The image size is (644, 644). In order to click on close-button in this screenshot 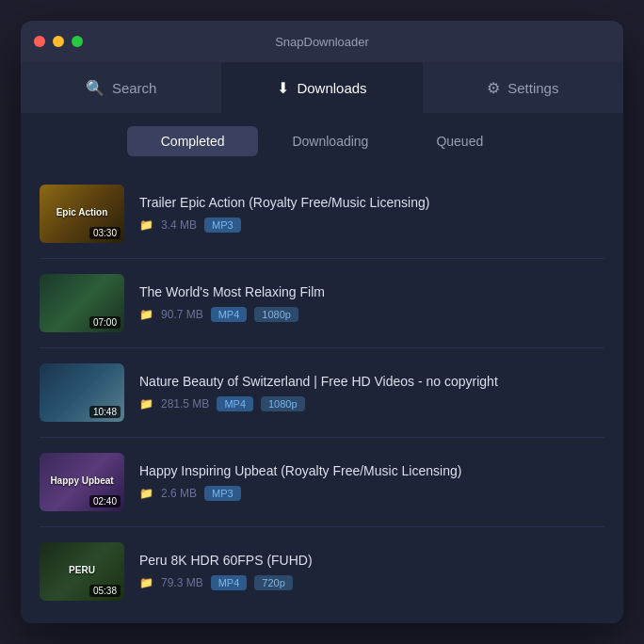, I will do `click(40, 41)`.